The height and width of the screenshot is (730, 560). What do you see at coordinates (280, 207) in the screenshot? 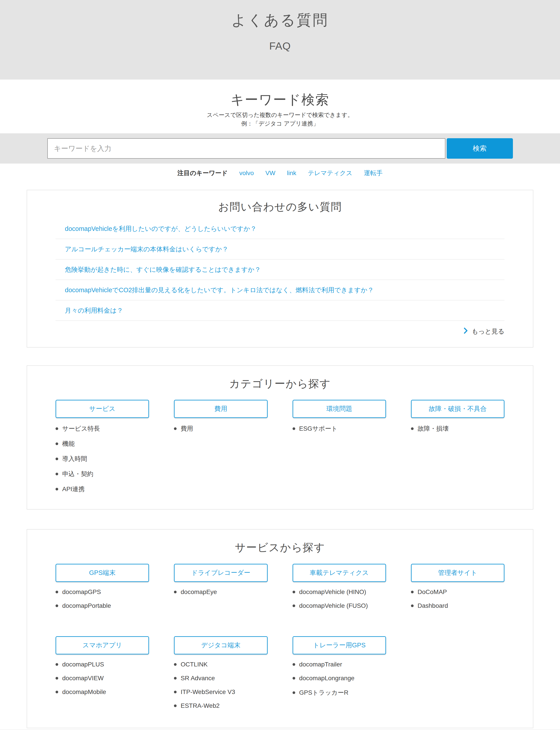
I see `popular-questions-heading: お問い合わせの多い質問` at bounding box center [280, 207].